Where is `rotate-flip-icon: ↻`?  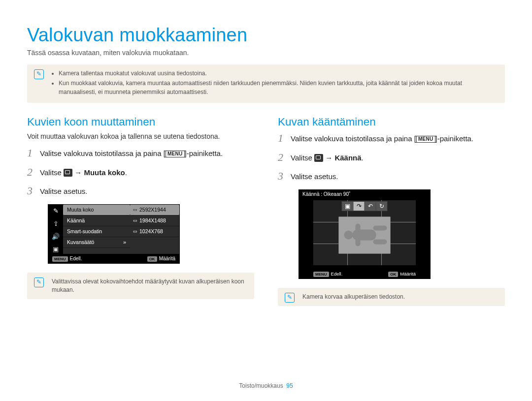 rotate-flip-icon: ↻ is located at coordinates (382, 206).